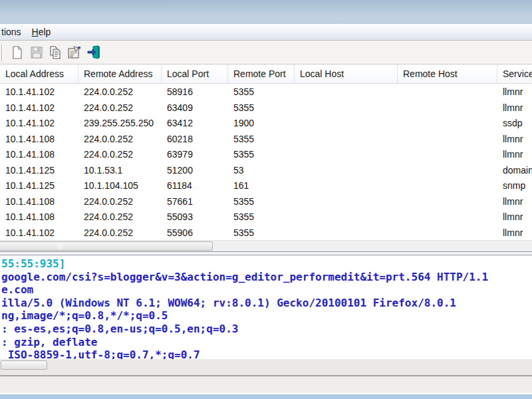  I want to click on save-icon, so click(37, 53).